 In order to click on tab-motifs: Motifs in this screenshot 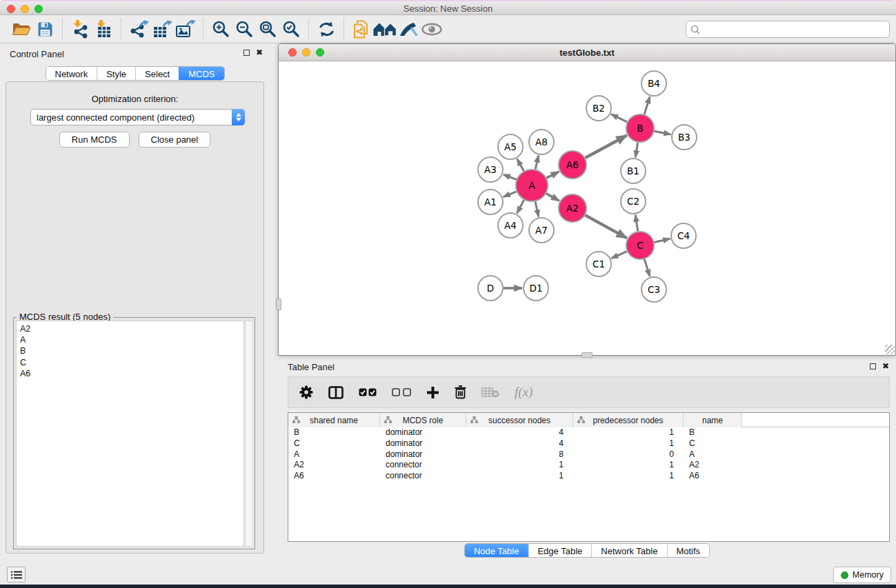, I will do `click(688, 550)`.